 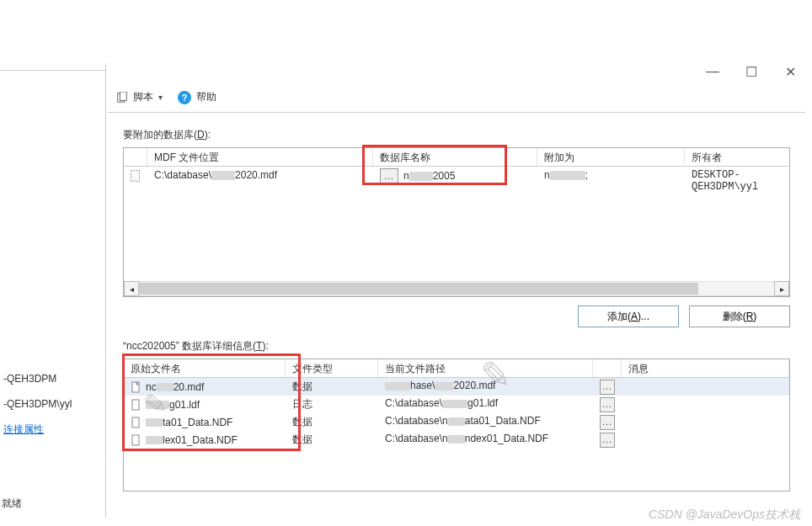 What do you see at coordinates (457, 369) in the screenshot?
I see `grid-header-row: 原始文件名 文件类型 当前文件路径 消息` at bounding box center [457, 369].